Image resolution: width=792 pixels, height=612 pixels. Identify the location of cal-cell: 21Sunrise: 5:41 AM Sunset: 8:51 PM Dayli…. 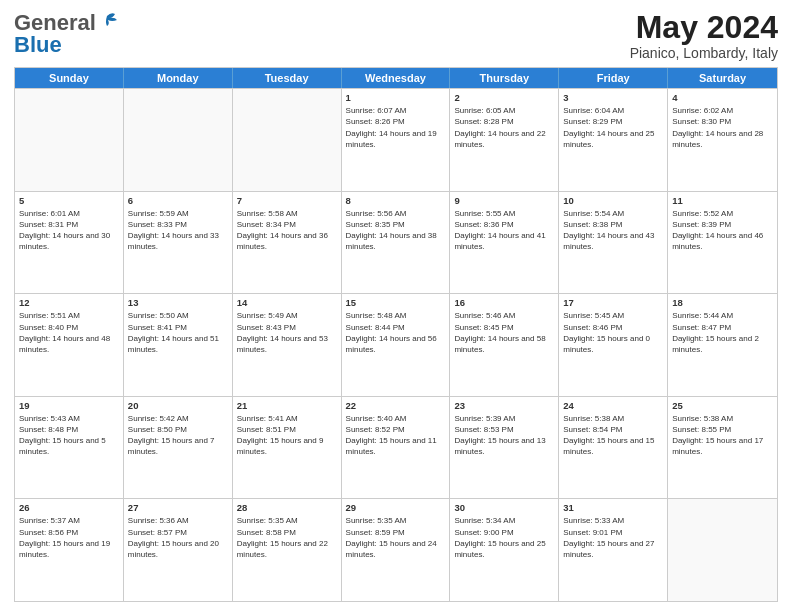
(288, 448).